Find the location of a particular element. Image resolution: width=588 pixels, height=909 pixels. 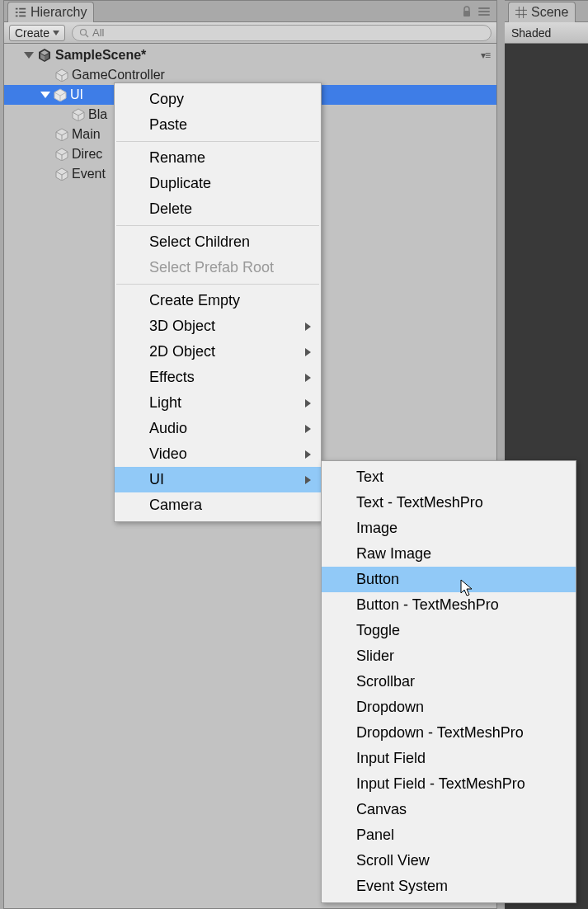

panel-menu-icon is located at coordinates (484, 12).